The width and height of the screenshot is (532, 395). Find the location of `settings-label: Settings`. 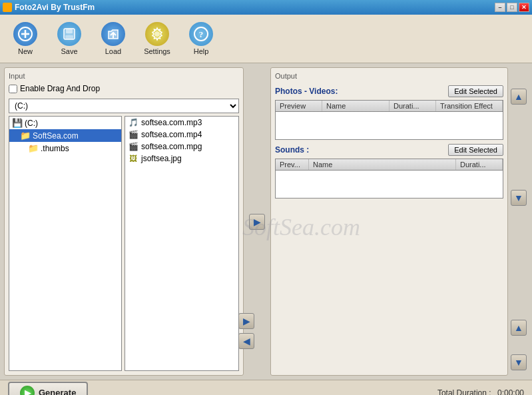

settings-label: Settings is located at coordinates (157, 51).